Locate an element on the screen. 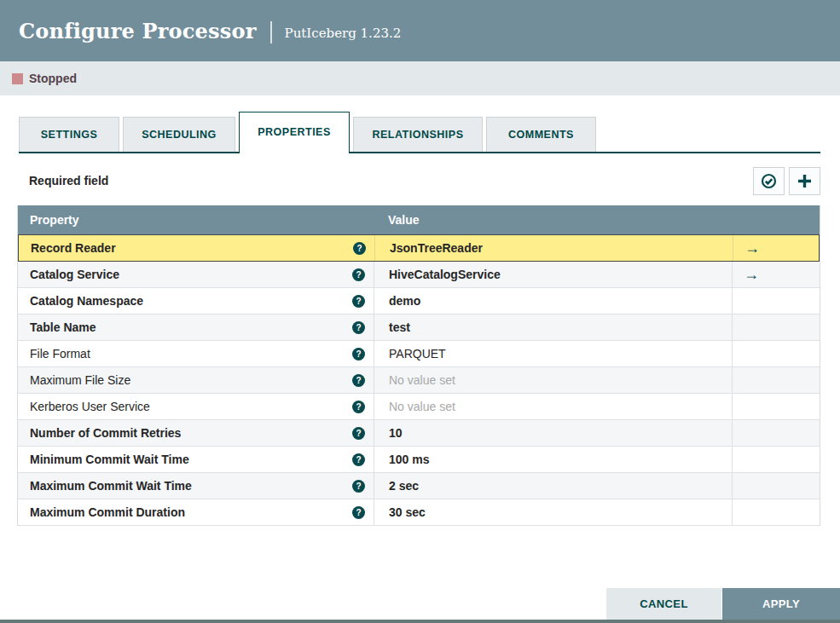 The width and height of the screenshot is (840, 623). tab-settings: SETTINGS is located at coordinates (69, 135).